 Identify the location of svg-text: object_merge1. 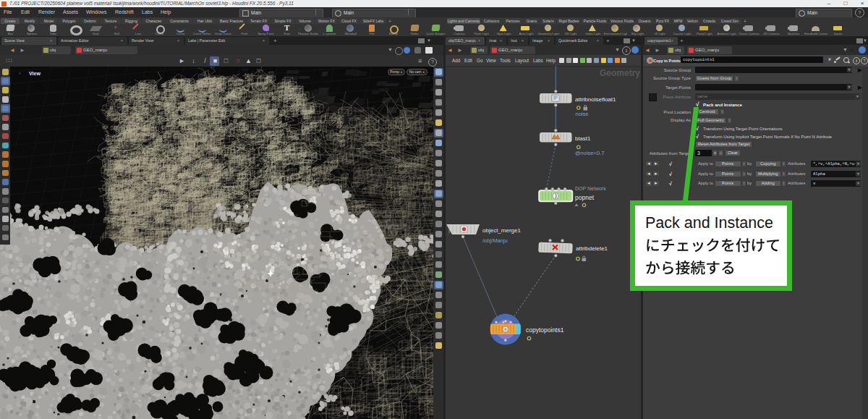
(502, 230).